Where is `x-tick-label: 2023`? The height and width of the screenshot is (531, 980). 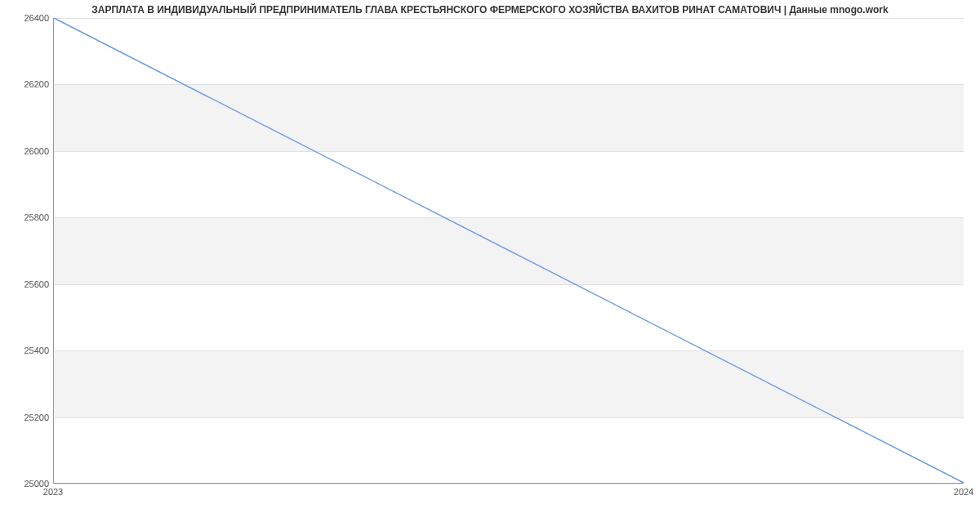 x-tick-label: 2023 is located at coordinates (53, 492).